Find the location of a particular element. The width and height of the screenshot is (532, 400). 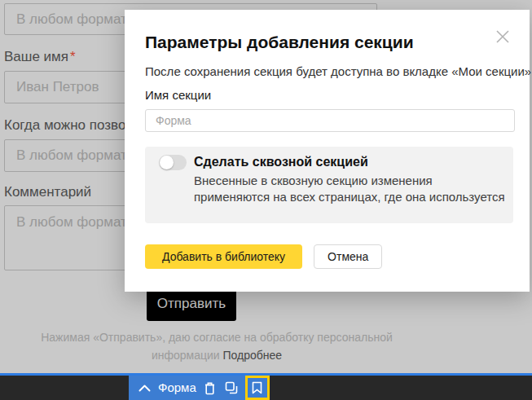

section-name-badge: Форма is located at coordinates (178, 388).